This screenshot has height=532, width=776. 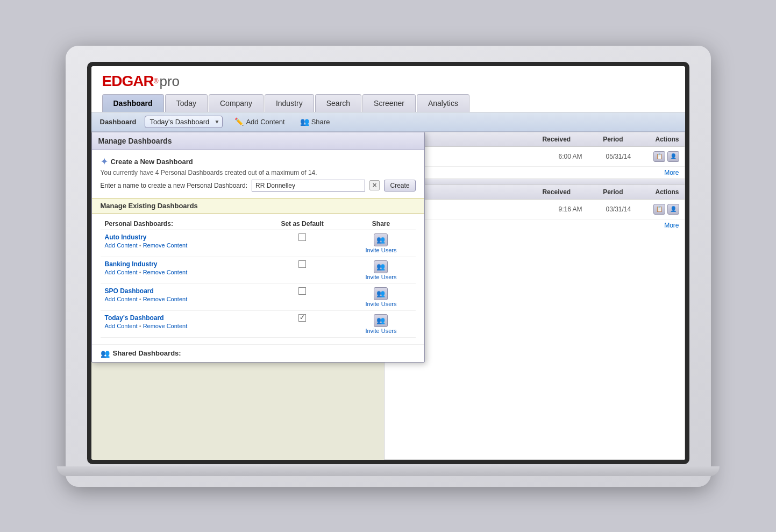 What do you see at coordinates (180, 224) in the screenshot?
I see `col-header-personal: Personal Dashboards:` at bounding box center [180, 224].